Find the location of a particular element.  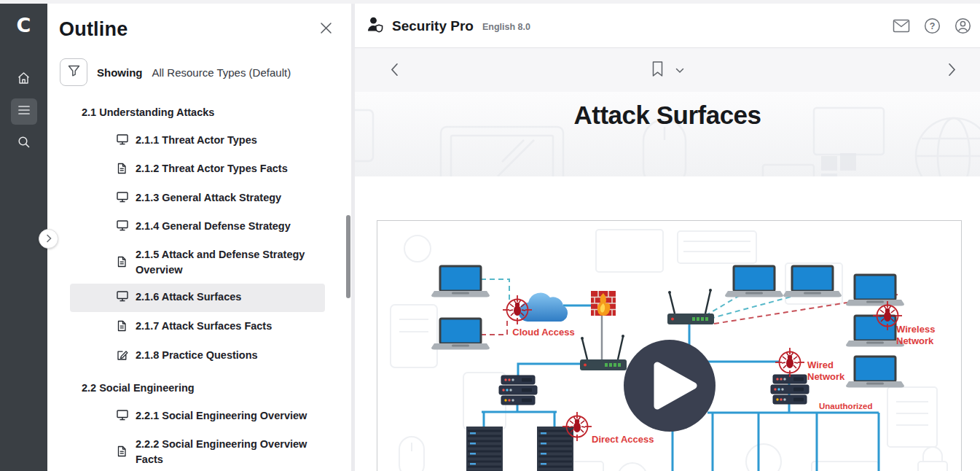

filter-value: All Resource Types (Default) is located at coordinates (222, 73).